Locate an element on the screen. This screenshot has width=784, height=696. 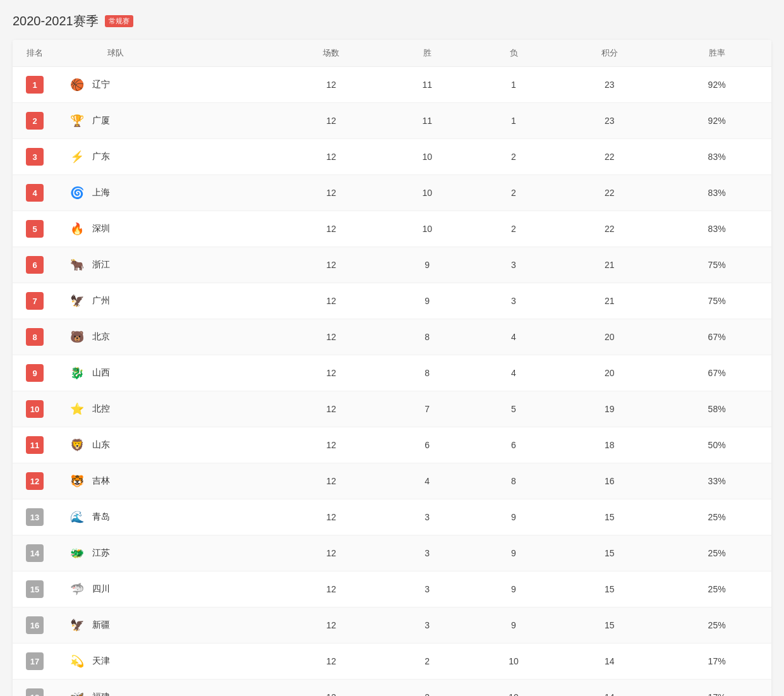
rank-cell: 11 is located at coordinates (35, 445).